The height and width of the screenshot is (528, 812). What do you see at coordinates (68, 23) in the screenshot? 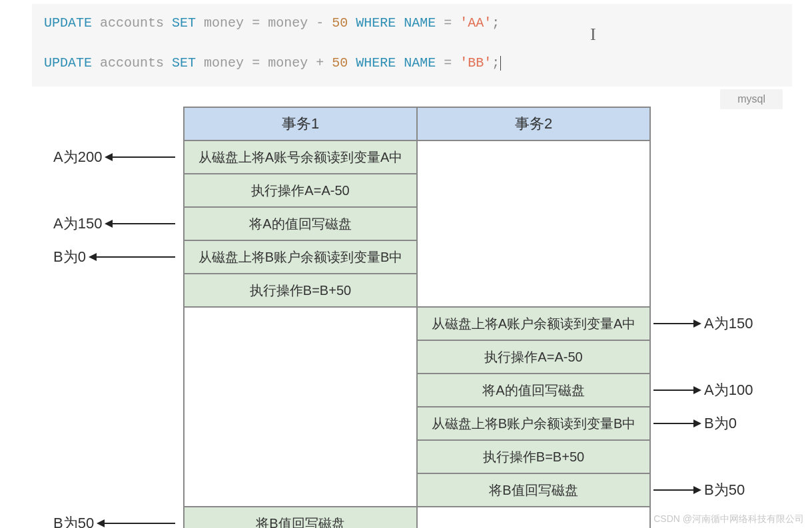
I see `kw-update: UPDATE` at bounding box center [68, 23].